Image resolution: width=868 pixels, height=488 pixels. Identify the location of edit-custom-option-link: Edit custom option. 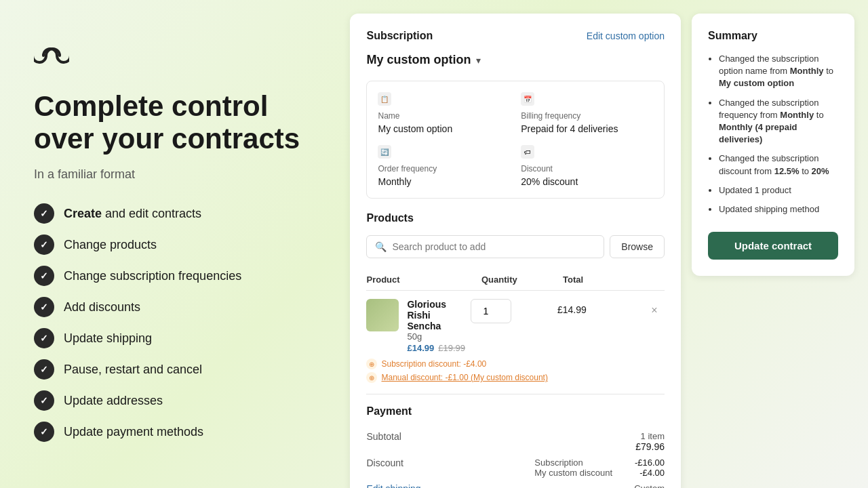
(625, 36).